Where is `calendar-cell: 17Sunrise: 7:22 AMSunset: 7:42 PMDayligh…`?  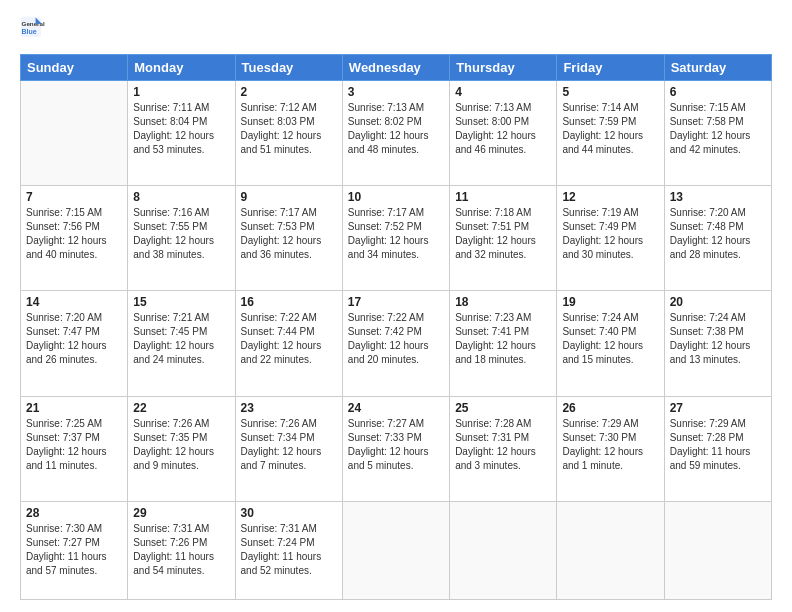
calendar-cell: 17Sunrise: 7:22 AMSunset: 7:42 PMDayligh… is located at coordinates (396, 344).